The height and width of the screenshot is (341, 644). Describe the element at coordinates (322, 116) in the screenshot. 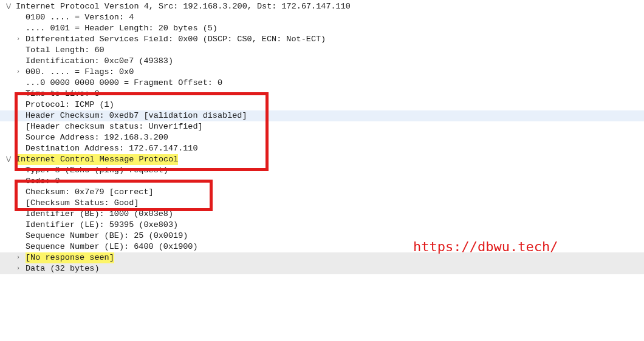

I see `tree-row: Header Checksum: 0xedb7 [validation disa…` at that location.